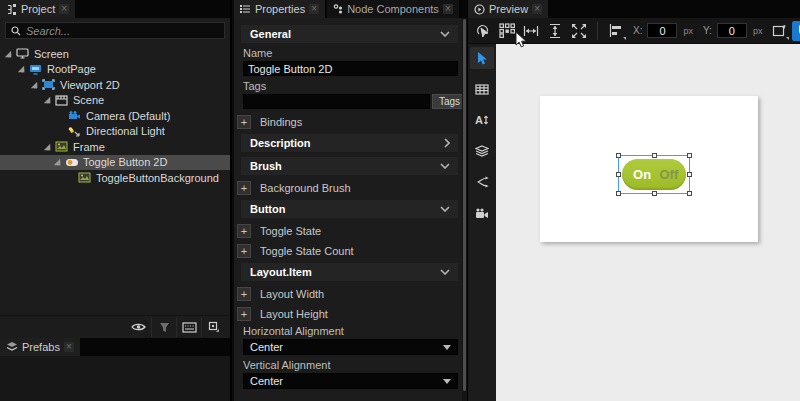  I want to click on y-coordinate-input, so click(732, 30).